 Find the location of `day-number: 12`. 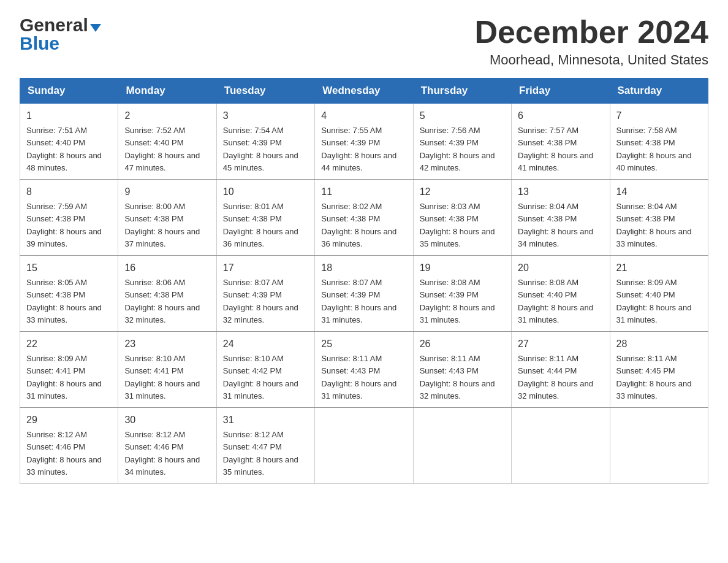

day-number: 12 is located at coordinates (462, 192).